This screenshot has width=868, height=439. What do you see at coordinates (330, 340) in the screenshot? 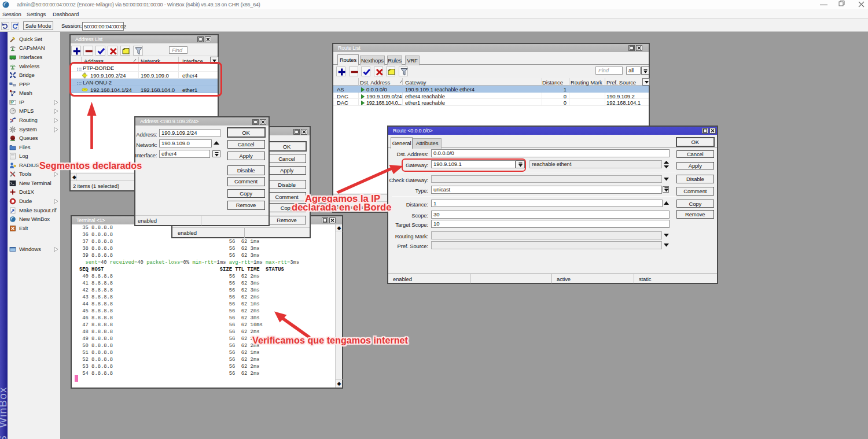
I see `annotation-verificamos: Verificamos que tengamos internet` at bounding box center [330, 340].